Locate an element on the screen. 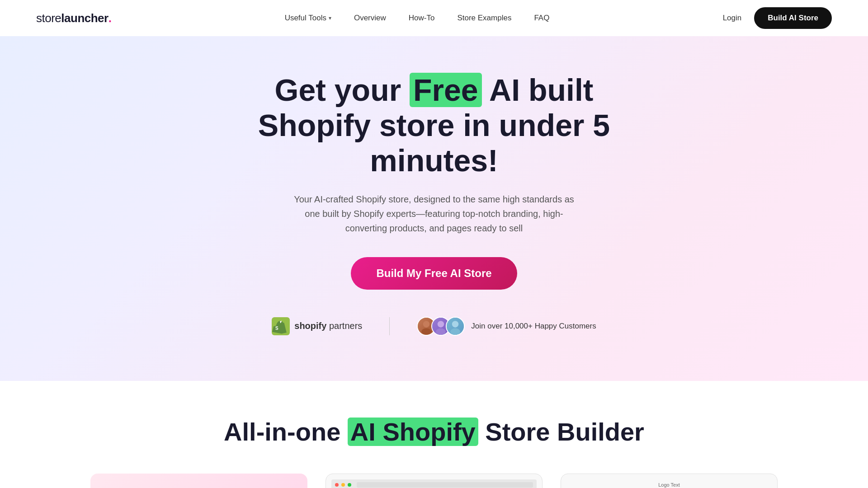 Image resolution: width=868 pixels, height=488 pixels. browser-mockup: to smooth your curves and enhance your s… is located at coordinates (434, 481).